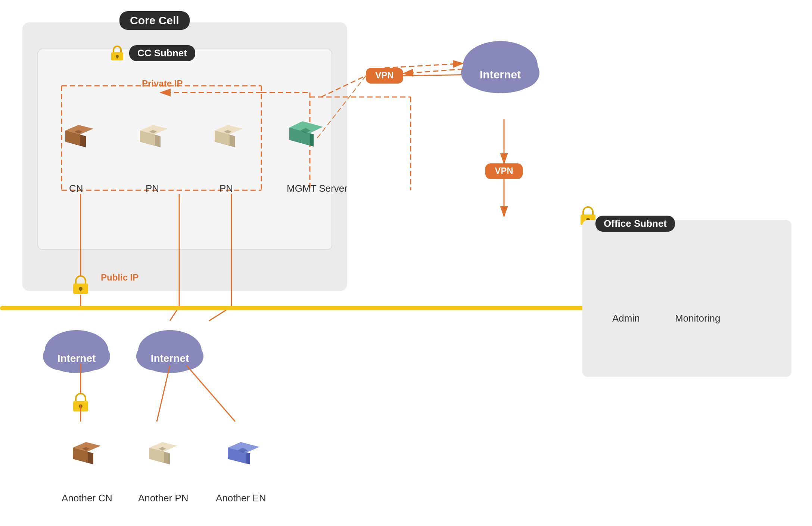 The width and height of the screenshot is (812, 526). What do you see at coordinates (241, 498) in the screenshot?
I see `another-en-label: Another EN` at bounding box center [241, 498].